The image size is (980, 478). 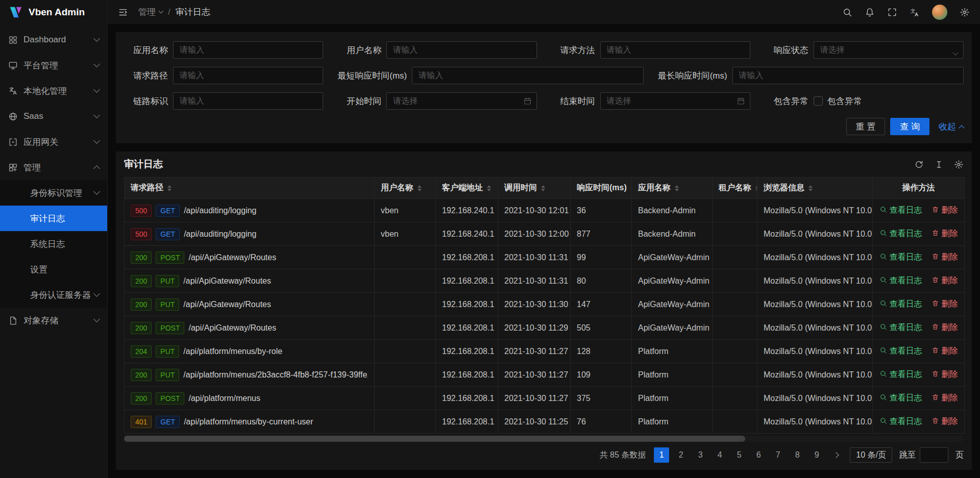 I want to click on end-time-picker, so click(x=675, y=101).